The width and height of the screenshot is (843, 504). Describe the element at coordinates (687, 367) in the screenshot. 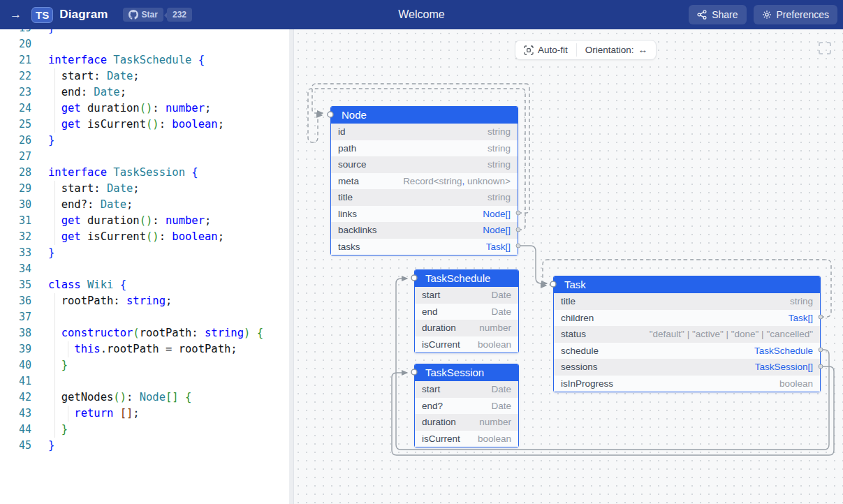

I see `table-row-task-sessions: sessionsTaskSession[]` at that location.